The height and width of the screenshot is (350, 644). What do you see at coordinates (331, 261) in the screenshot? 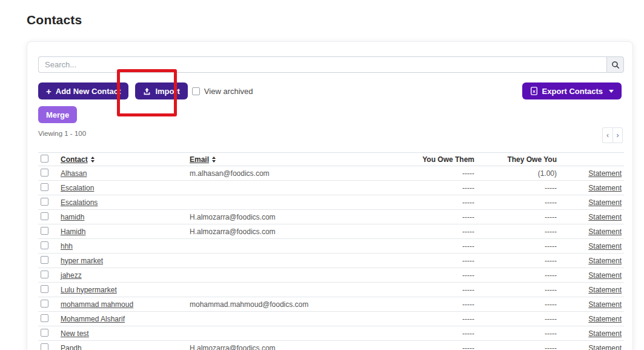
I see `table-row: hyper market ----- ----- Statement` at bounding box center [331, 261].